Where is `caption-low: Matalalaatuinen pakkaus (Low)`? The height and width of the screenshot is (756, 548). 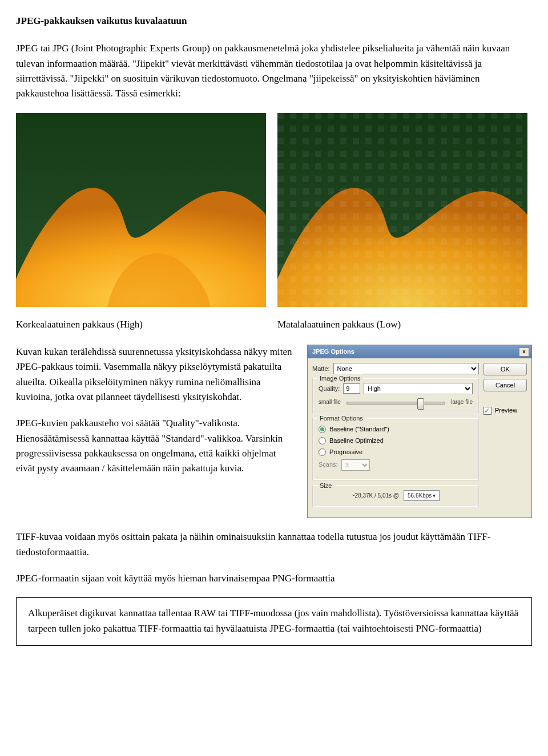 caption-low: Matalalaatuinen pakkaus (Low) is located at coordinates (402, 325).